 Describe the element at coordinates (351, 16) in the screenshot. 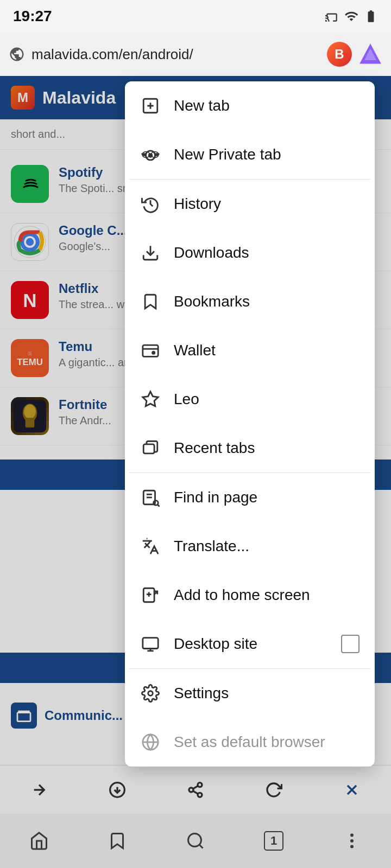

I see `wifi-icon` at that location.